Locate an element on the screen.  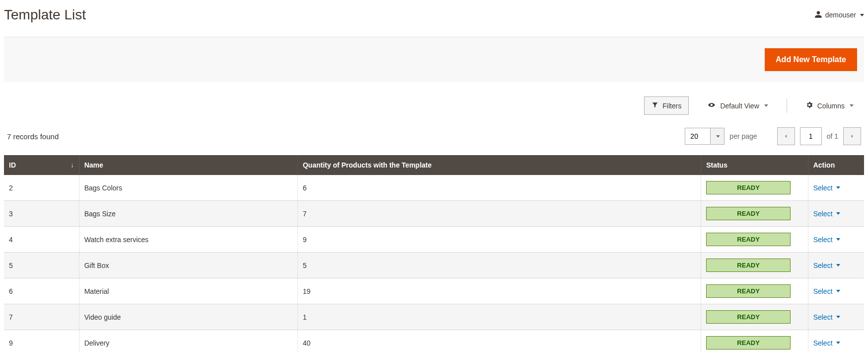
cell-name: Bags Size is located at coordinates (188, 214).